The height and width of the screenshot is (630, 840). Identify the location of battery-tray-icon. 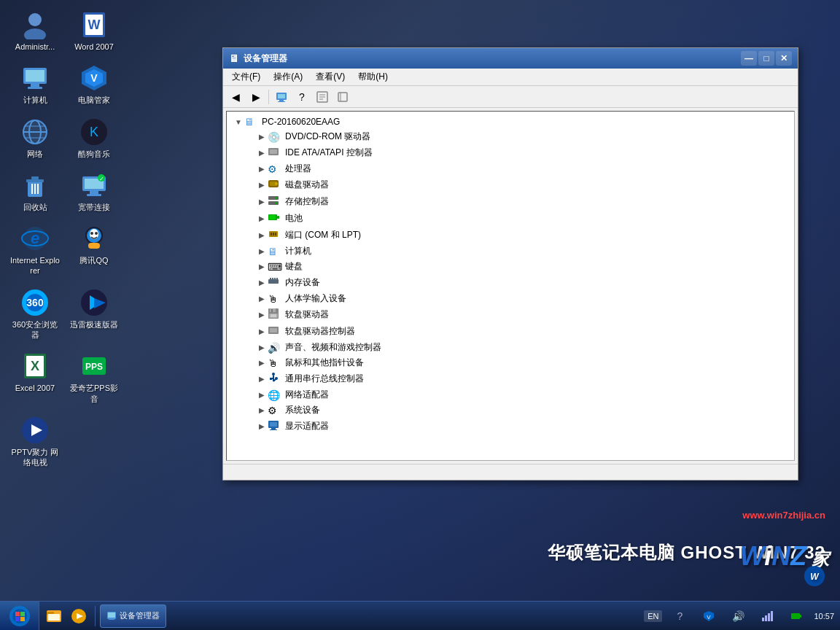
(796, 616).